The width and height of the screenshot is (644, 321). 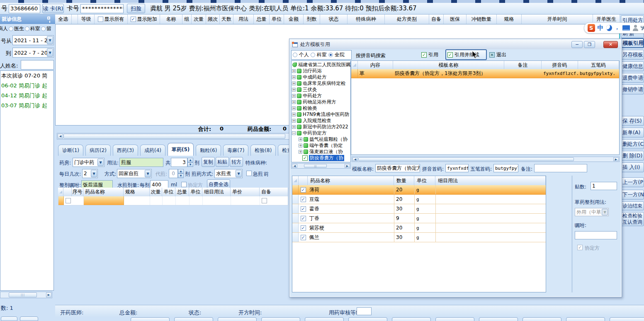 What do you see at coordinates (596, 235) in the screenshot?
I see `advice-input` at bounding box center [596, 235].